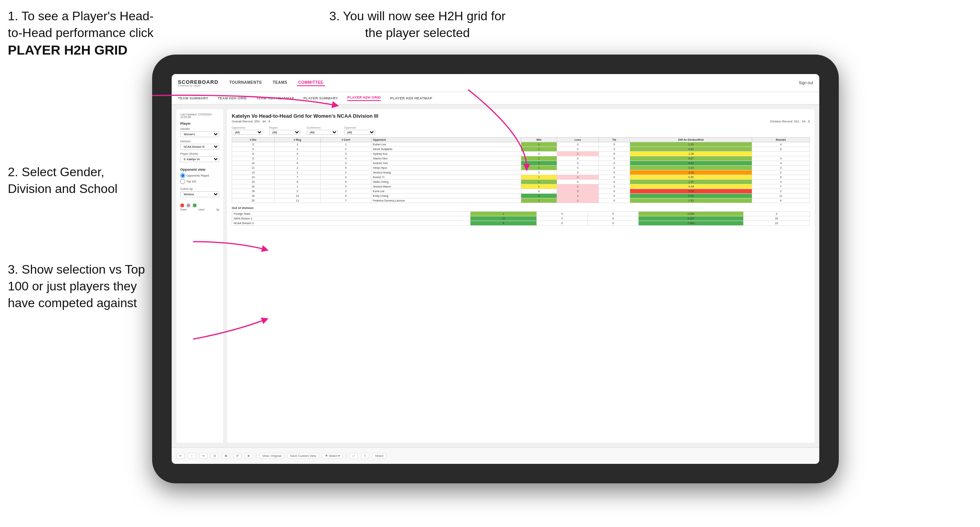 The width and height of the screenshot is (980, 527). What do you see at coordinates (379, 456) in the screenshot?
I see `toolbar-share: Share` at bounding box center [379, 456].